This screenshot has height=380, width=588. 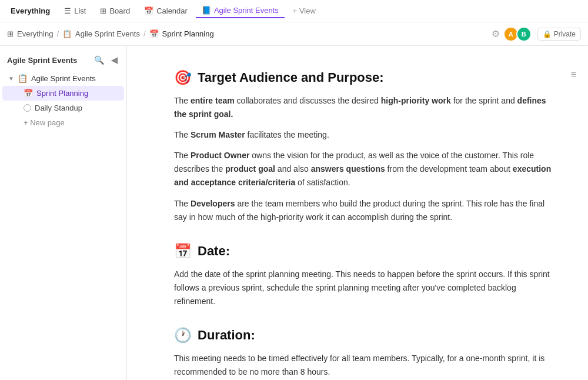 I want to click on sidebar-item-daily-standup: Daily Standup, so click(x=64, y=108).